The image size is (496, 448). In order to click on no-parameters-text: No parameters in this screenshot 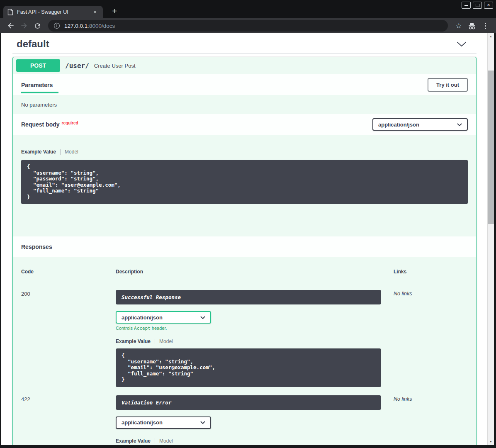, I will do `click(245, 105)`.